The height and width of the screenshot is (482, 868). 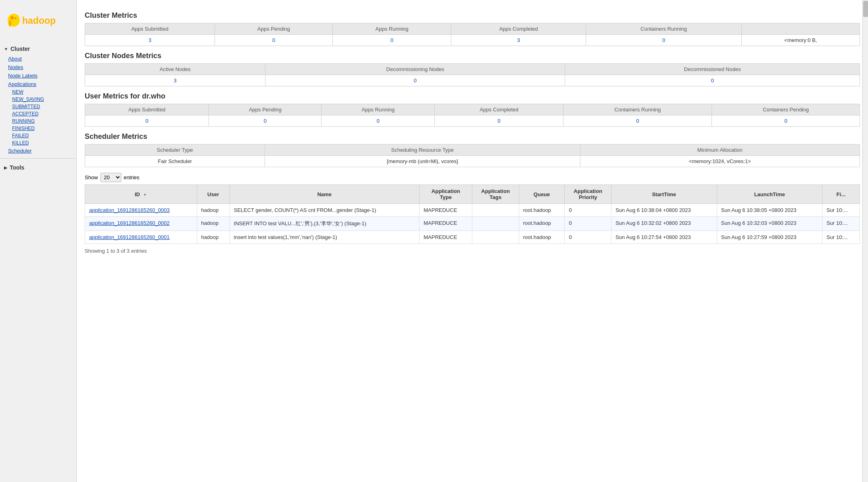 What do you see at coordinates (38, 76) in the screenshot?
I see `sidebar-item-node-labels: Node Labels` at bounding box center [38, 76].